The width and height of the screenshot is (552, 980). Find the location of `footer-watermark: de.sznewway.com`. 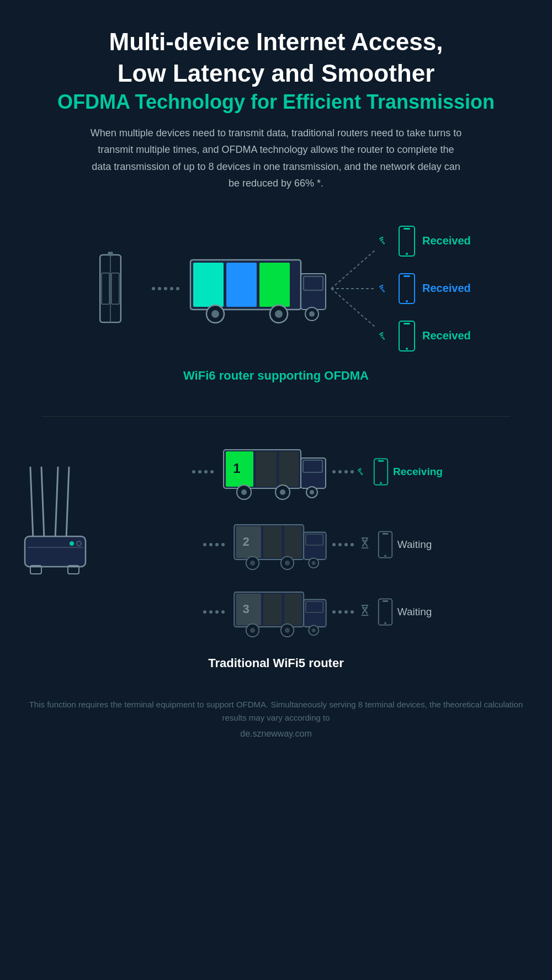

footer-watermark: de.sznewway.com is located at coordinates (276, 734).